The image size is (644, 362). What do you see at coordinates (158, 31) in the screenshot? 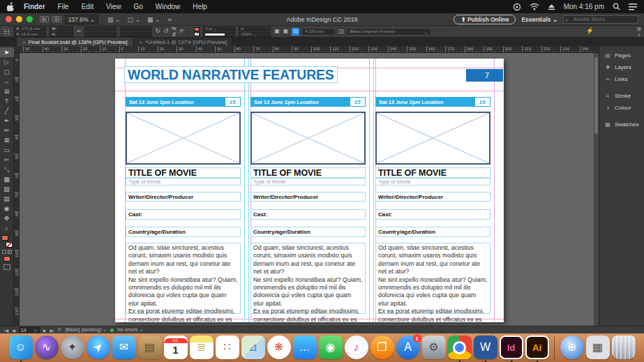
I see `rotate-cw-icon: ↻` at bounding box center [158, 31].